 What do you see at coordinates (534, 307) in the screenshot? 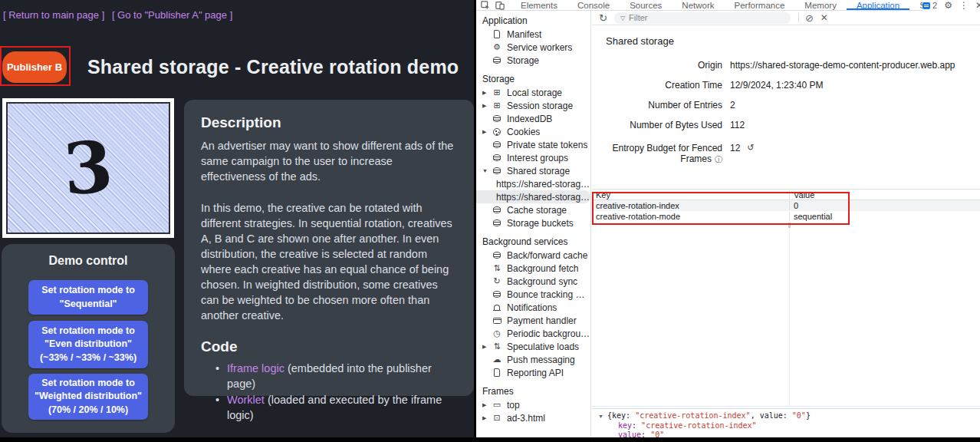
I see `sidebar-item-notifications: Notifications` at bounding box center [534, 307].